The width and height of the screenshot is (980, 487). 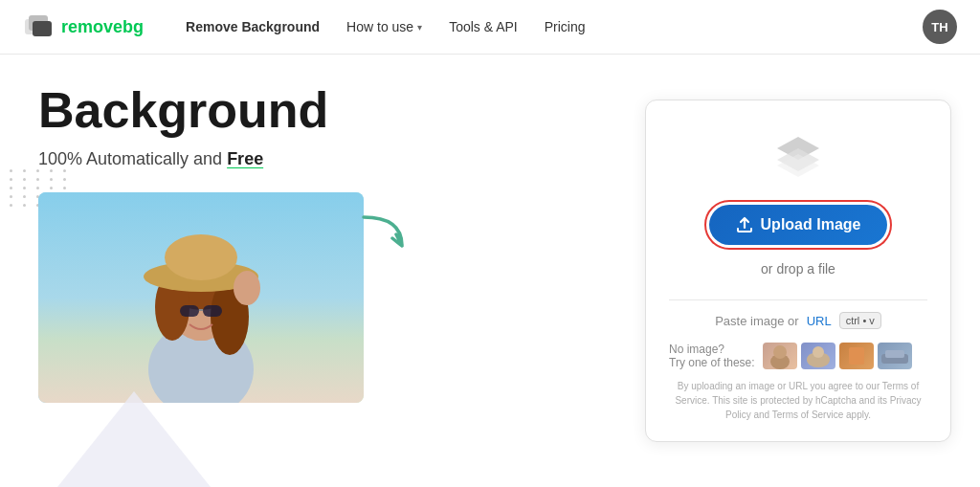 I want to click on subtitle: 100% Automatically and Free, so click(x=308, y=159).